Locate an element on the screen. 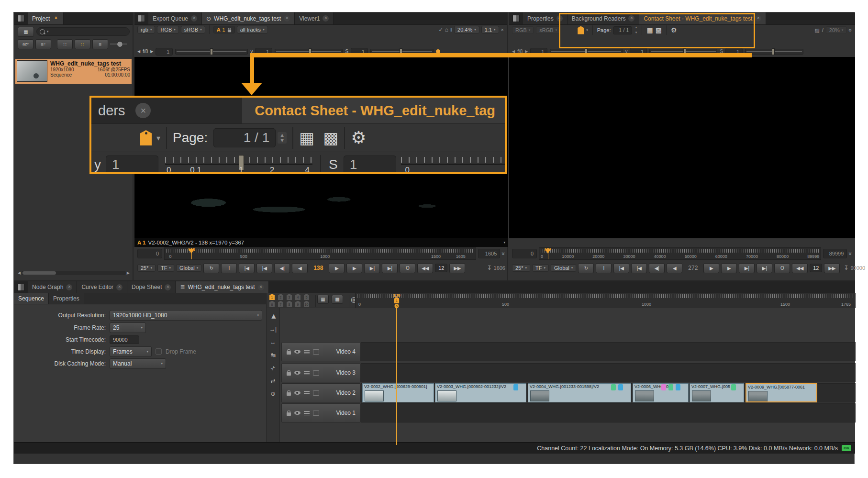 This screenshot has width=868, height=478. goto-end-button: ▶| is located at coordinates (389, 268).